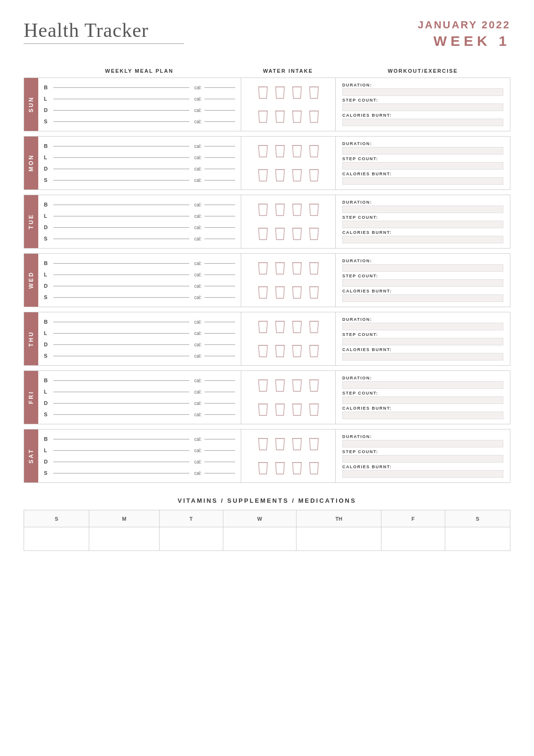 The height and width of the screenshot is (756, 534). What do you see at coordinates (413, 539) in the screenshot?
I see `vitamins-cell-f` at bounding box center [413, 539].